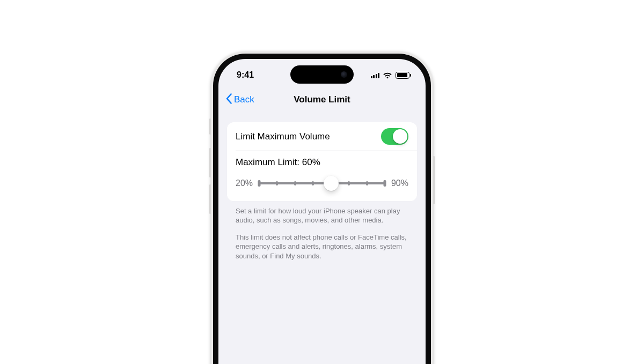 The height and width of the screenshot is (364, 644). Describe the element at coordinates (322, 183) in the screenshot. I see `volume-limit-slider` at that location.